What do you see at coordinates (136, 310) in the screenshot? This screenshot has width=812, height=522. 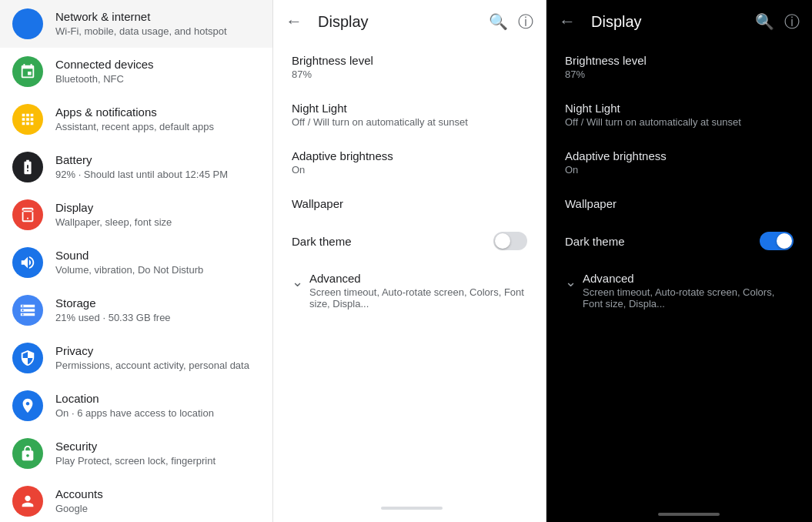 I see `settings-item-storage: Storage21% used · 50.33 GB free` at bounding box center [136, 310].